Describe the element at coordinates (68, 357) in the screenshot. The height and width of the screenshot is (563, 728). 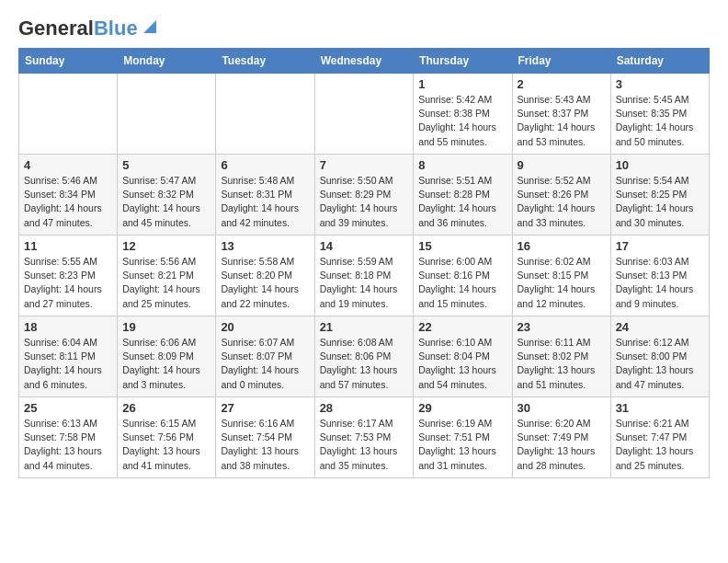
I see `calendar-cell: 18Sunrise: 6:04 AMSunset: 8:11 PMDayligh…` at that location.